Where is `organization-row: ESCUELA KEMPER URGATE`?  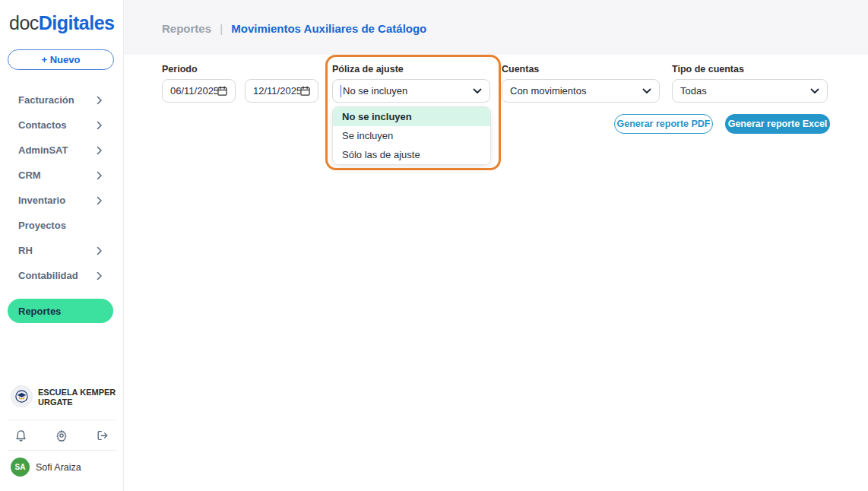
organization-row: ESCUELA KEMPER URGATE is located at coordinates (64, 397).